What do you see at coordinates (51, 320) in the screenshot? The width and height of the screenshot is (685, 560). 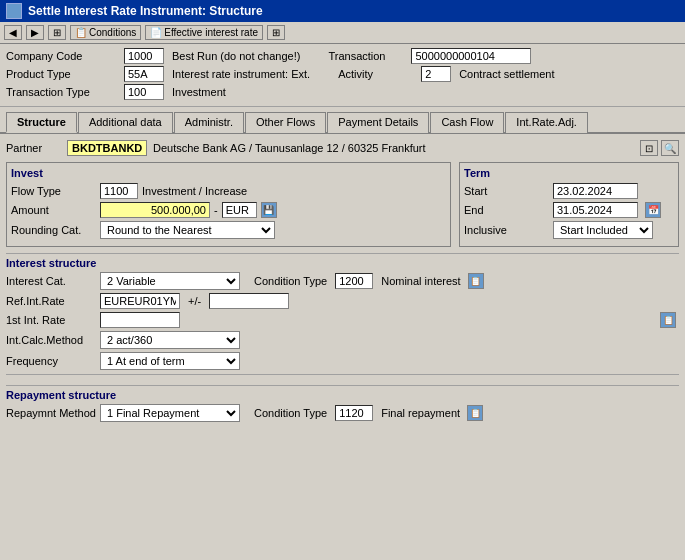 I see `first-int-rate-label: 1st Int. Rate` at bounding box center [51, 320].